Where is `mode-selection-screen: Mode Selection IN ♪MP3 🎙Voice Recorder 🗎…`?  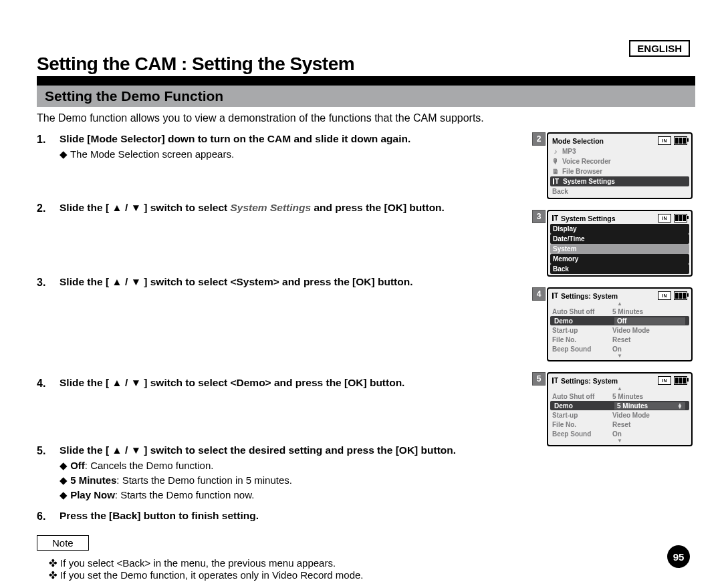
mode-selection-screen: Mode Selection IN ♪MP3 🎙Voice Recorder 🗎… is located at coordinates (620, 166).